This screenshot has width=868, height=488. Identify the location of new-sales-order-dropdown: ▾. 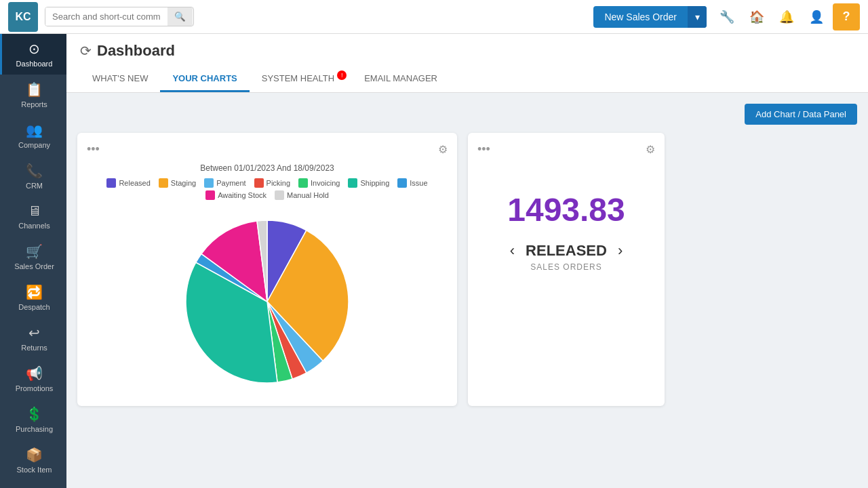
(697, 17).